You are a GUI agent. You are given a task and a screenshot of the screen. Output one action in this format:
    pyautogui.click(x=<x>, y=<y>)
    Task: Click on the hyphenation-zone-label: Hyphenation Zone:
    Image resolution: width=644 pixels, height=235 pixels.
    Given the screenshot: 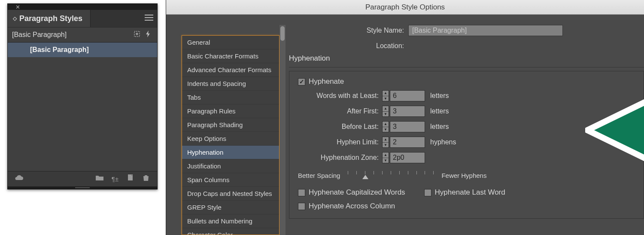 What is the action you would take?
    pyautogui.click(x=338, y=158)
    